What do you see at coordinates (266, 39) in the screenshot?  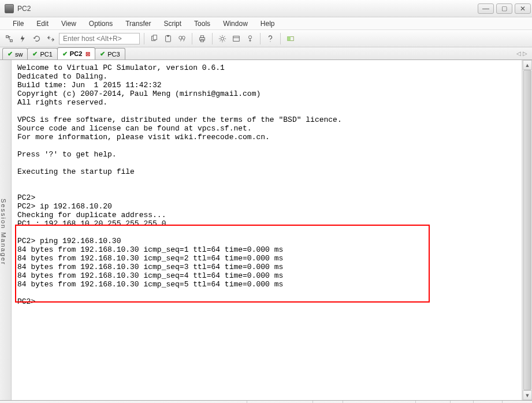 I see `toolbar` at bounding box center [266, 39].